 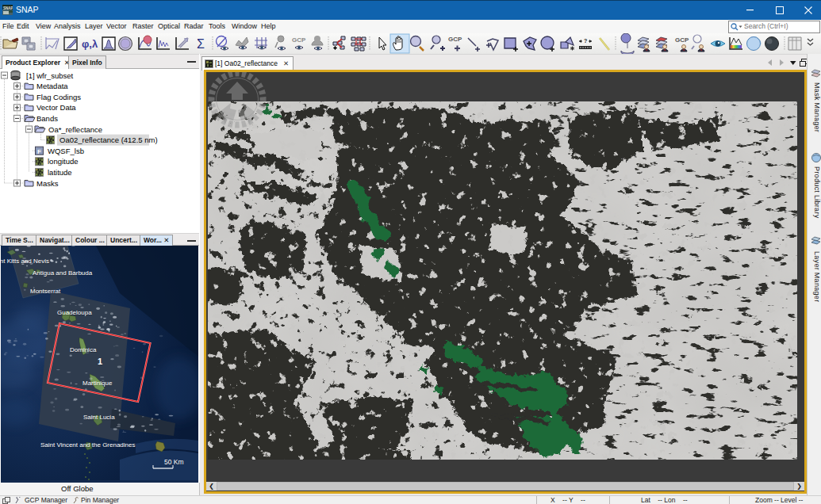 I want to click on svg-text:Saint Vincent and the Grenadin: Saint Vincent and the Grenadines, so click(x=88, y=445).